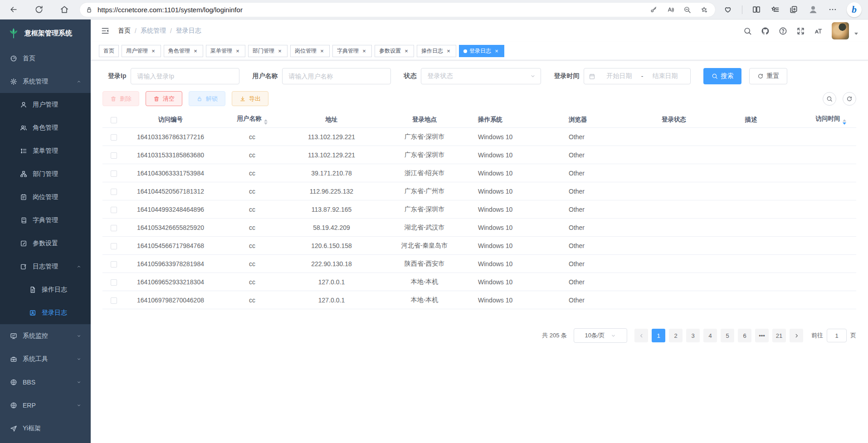 The height and width of the screenshot is (443, 868). I want to click on sidebar-item-dict-mgmt: 字典管理, so click(45, 220).